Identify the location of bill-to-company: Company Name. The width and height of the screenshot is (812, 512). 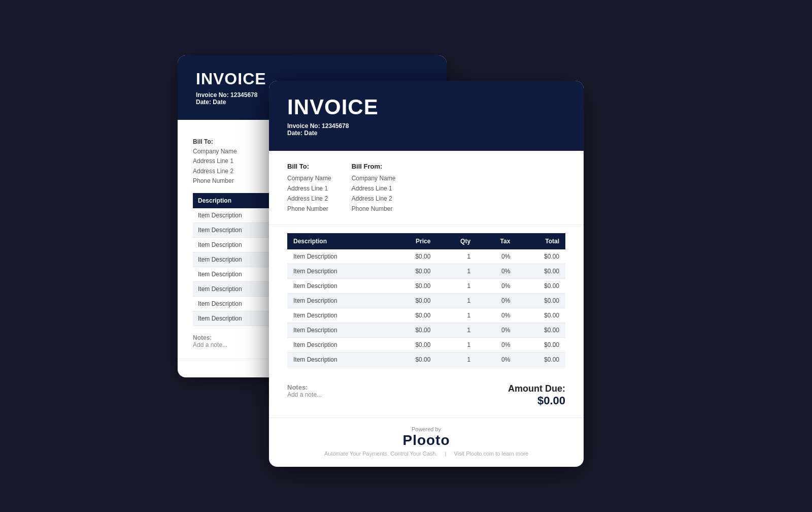
(310, 179).